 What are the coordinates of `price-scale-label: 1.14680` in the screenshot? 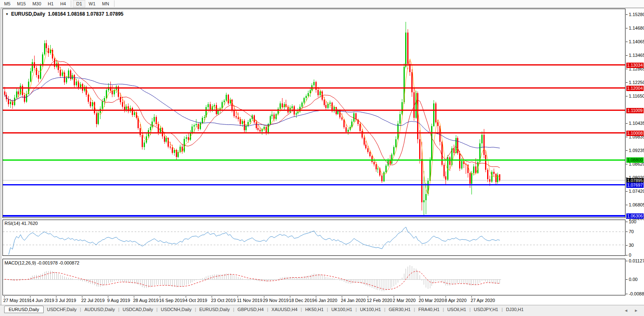 It's located at (637, 28).